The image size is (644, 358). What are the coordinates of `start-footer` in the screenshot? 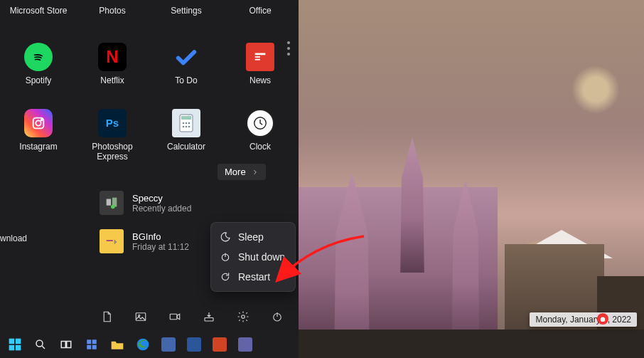 It's located at (192, 317).